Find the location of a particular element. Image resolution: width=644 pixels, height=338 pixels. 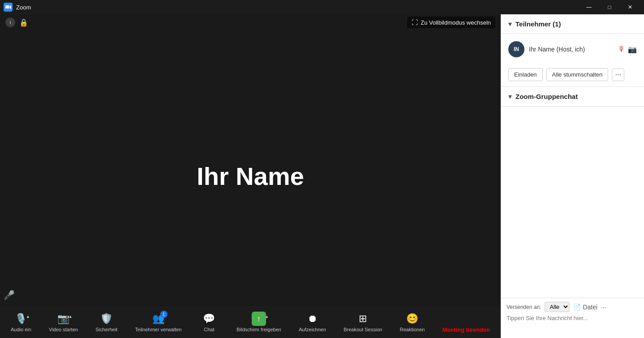

chat-label: Chat is located at coordinates (209, 329).